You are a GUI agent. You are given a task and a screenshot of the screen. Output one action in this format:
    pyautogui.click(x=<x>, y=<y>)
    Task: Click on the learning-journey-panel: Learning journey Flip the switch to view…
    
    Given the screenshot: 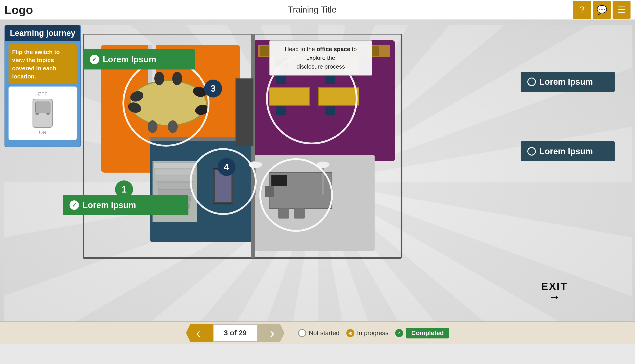 What is the action you would take?
    pyautogui.click(x=43, y=86)
    